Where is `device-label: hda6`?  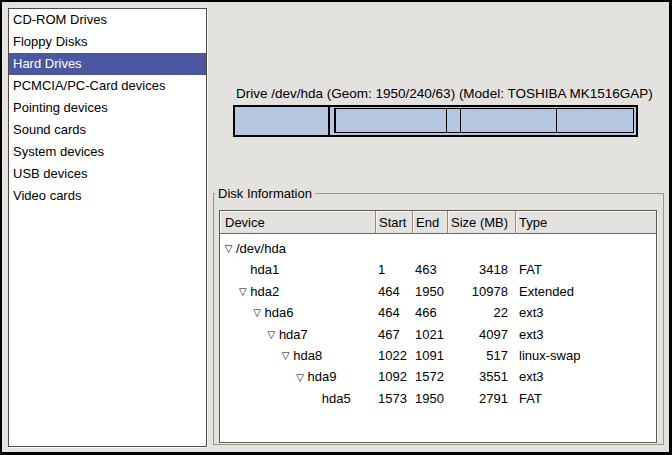 device-label: hda6 is located at coordinates (280, 312).